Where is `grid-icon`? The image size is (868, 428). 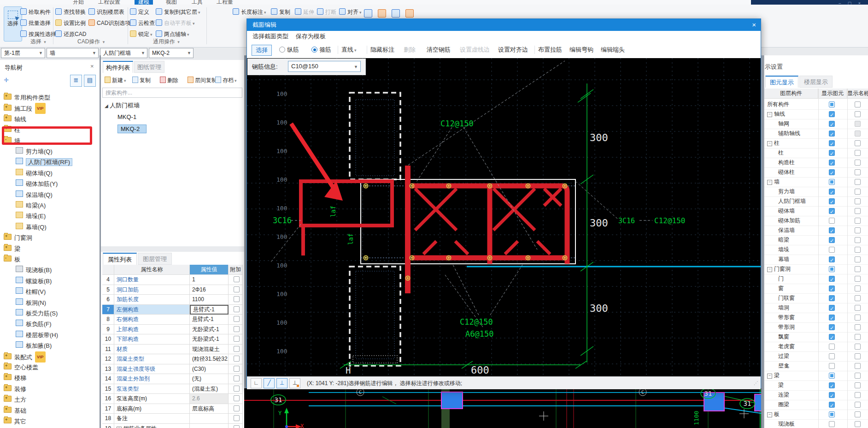
grid-icon is located at coordinates (410, 13).